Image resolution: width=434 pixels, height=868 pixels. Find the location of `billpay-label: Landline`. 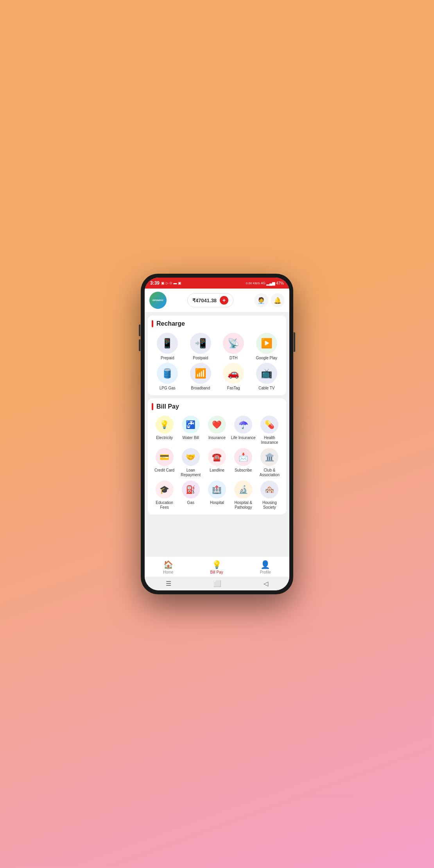

billpay-label: Landline is located at coordinates (217, 470).